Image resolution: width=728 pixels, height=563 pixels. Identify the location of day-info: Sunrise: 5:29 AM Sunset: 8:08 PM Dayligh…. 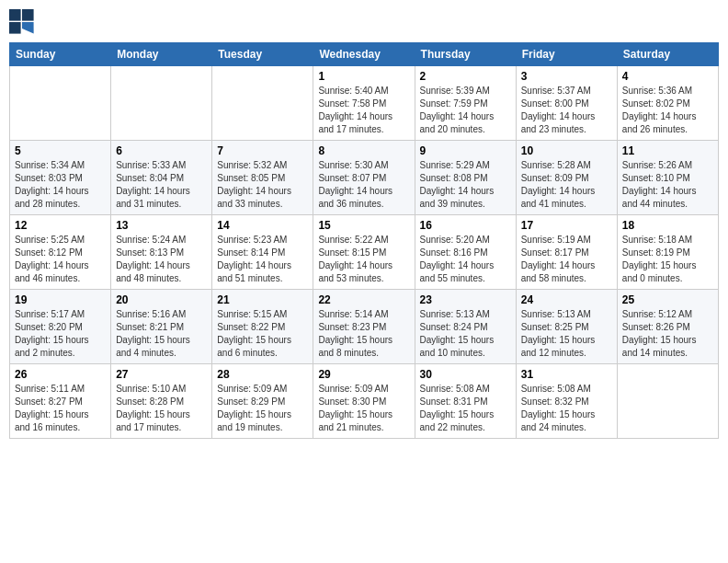
(465, 185).